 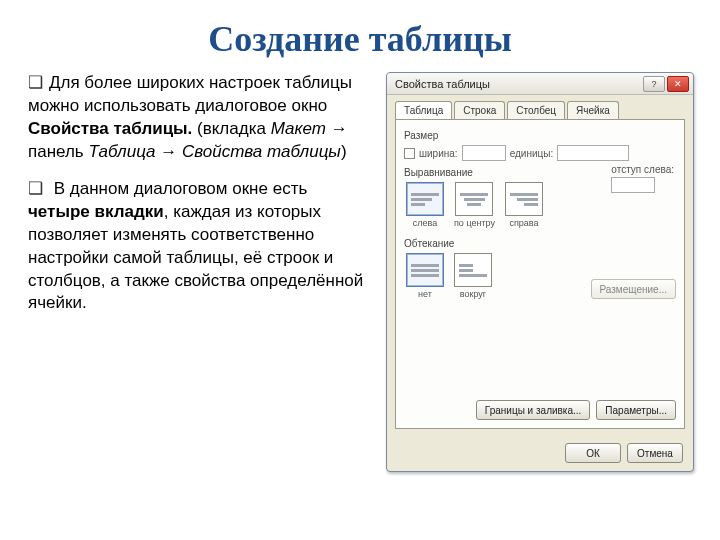 I want to click on p1-i2: Таблица, so click(x=122, y=152).